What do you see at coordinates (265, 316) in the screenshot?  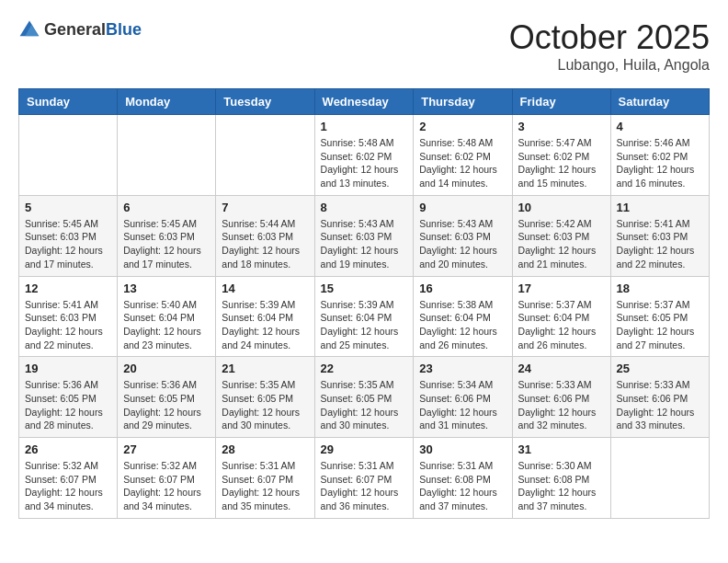 I see `calendar-cell: 14Sunrise: 5:39 AM Sunset: 6:04 PM Dayli…` at bounding box center [265, 316].